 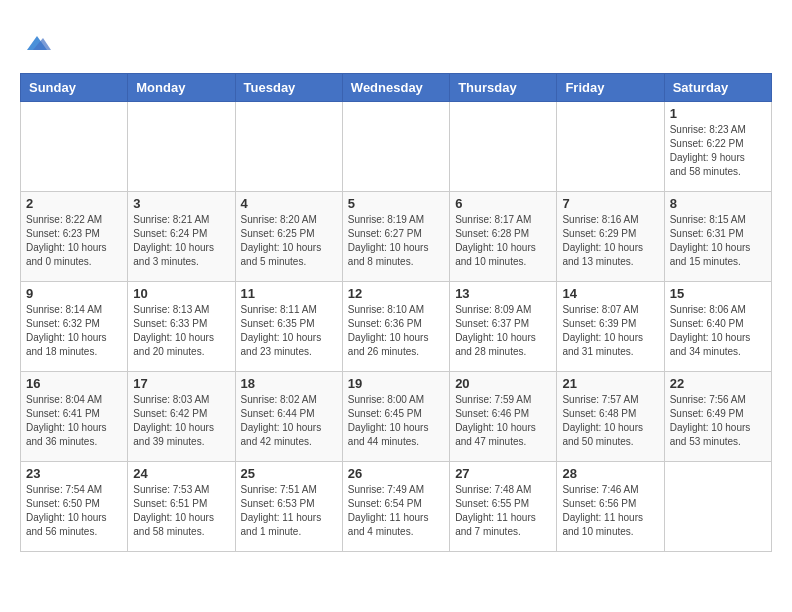 What do you see at coordinates (396, 384) in the screenshot?
I see `day-number: 19` at bounding box center [396, 384].